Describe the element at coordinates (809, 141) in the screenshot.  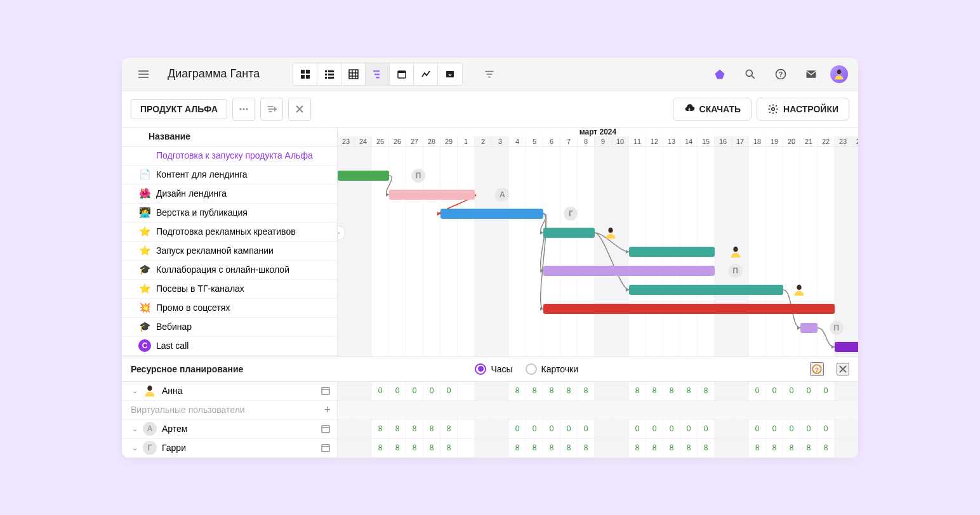
I see `day-header-cell: 21` at that location.